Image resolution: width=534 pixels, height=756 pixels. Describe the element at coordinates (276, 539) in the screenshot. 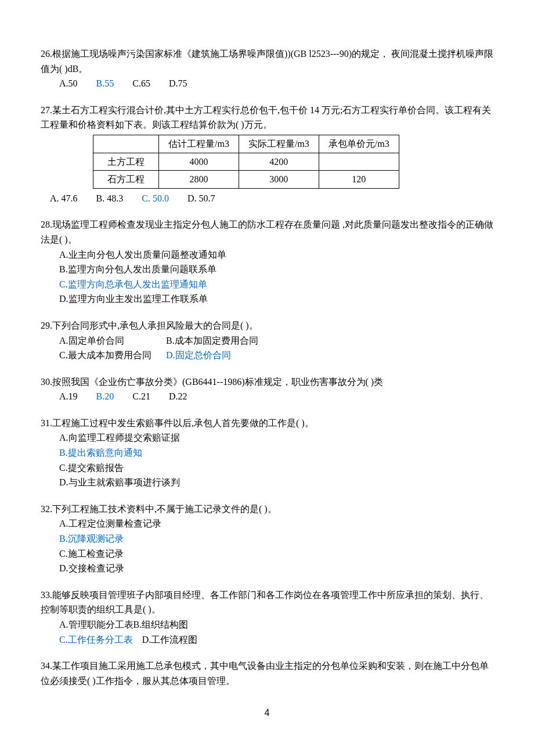

I see `option-32-b: B.沉降观测记录` at that location.